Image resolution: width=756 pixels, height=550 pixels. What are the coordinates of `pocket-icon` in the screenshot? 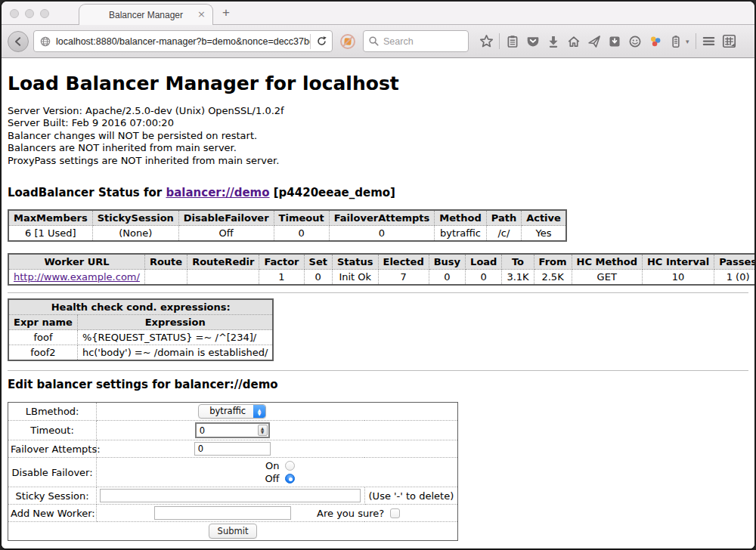 It's located at (533, 42).